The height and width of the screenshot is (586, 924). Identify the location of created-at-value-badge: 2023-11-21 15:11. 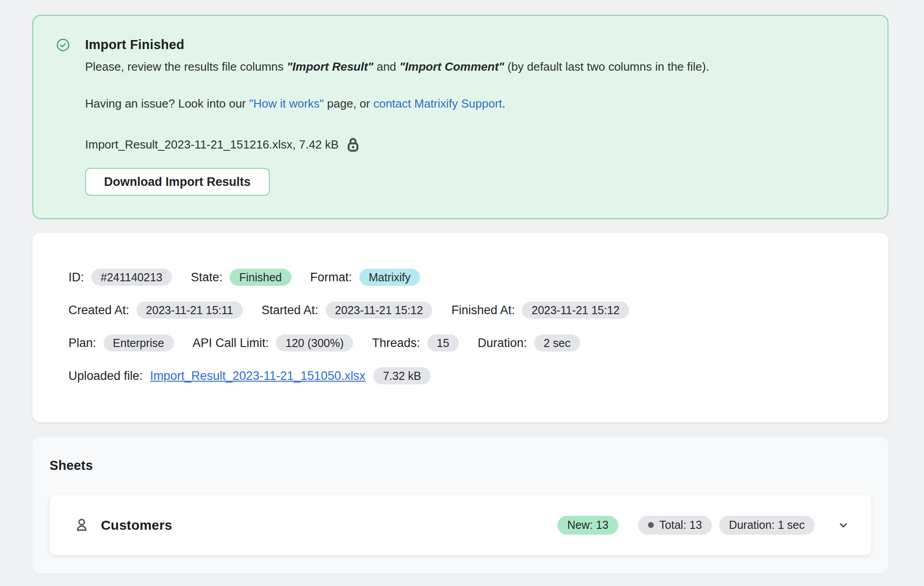
(190, 310).